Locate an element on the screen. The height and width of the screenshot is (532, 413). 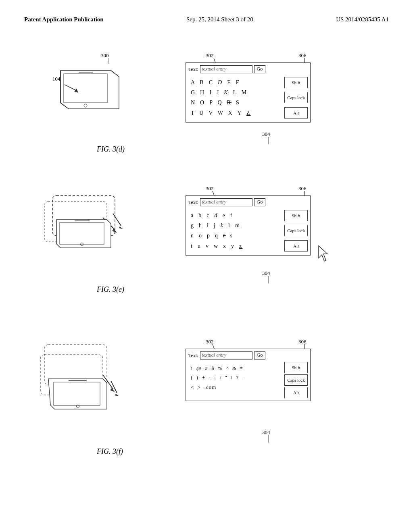
text-field-row-3f: Text: textual entry Go is located at coordinates (248, 355).